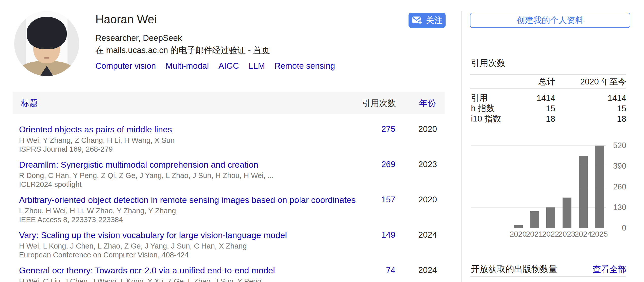 The height and width of the screenshot is (282, 644). I want to click on portrait-fringe, so click(47, 33).